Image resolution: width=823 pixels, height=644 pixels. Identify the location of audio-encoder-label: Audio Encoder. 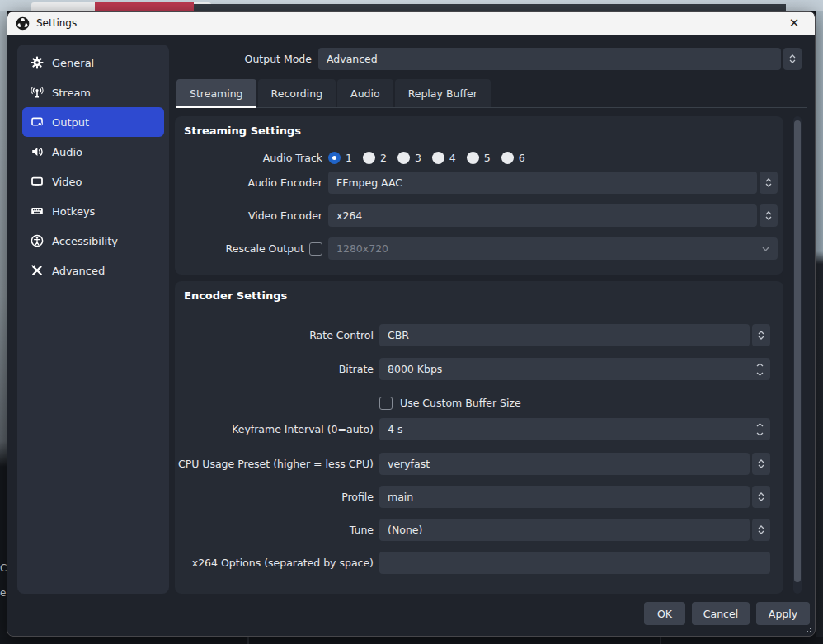
(252, 183).